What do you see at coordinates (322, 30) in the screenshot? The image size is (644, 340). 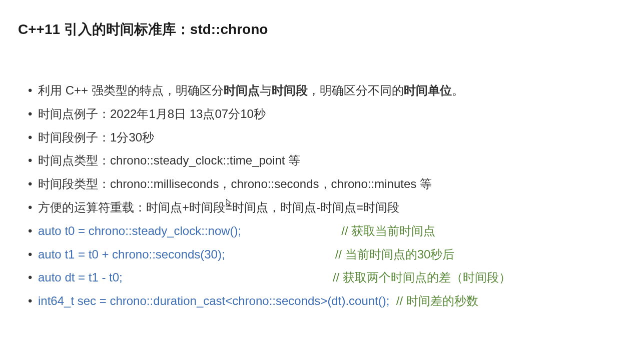 I see `slide-title: C++11 引入的时间标准库：std::chrono` at bounding box center [322, 30].